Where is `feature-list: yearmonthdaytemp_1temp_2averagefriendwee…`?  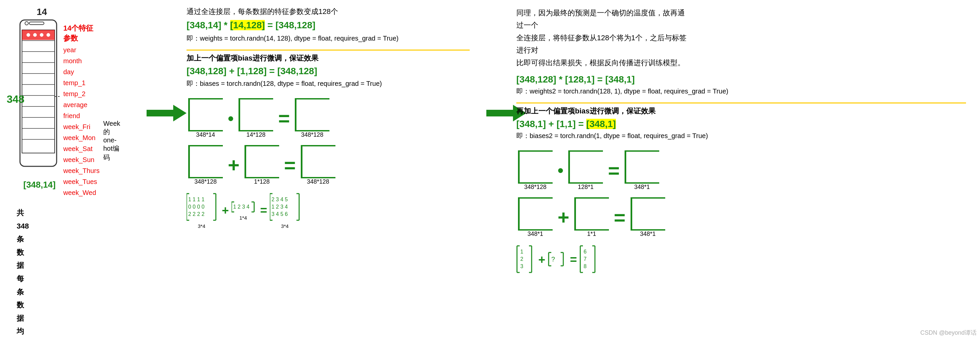
feature-list: yearmonthdaytemp_1temp_2averagefriendwee… is located at coordinates (81, 122).